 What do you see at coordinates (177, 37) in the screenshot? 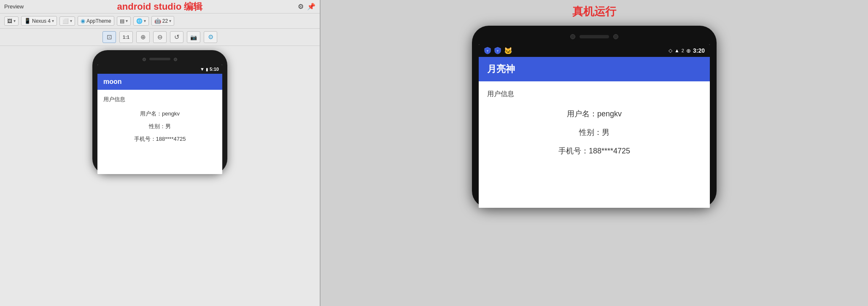
I see `refresh-btn: ↺` at bounding box center [177, 37].